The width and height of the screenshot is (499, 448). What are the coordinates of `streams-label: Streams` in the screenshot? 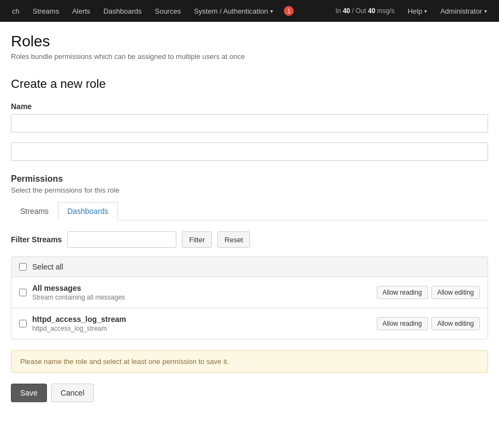 It's located at (46, 11).